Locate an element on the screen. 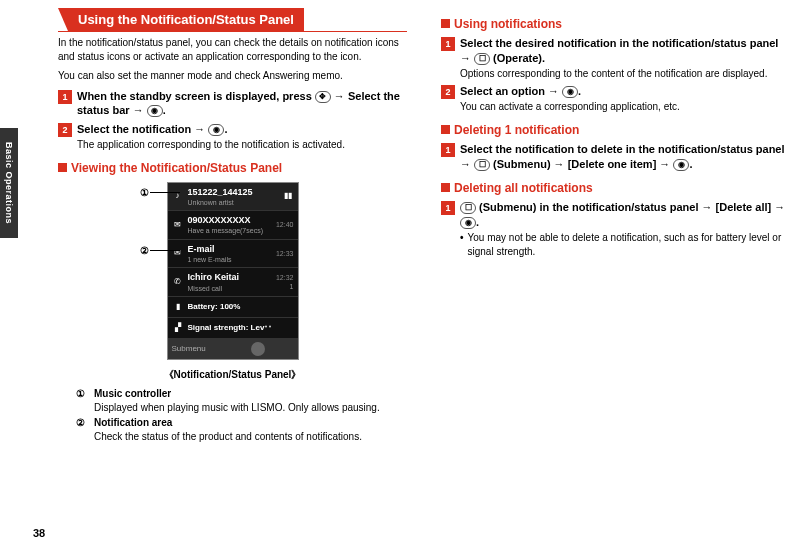 This screenshot has width=810, height=551. step-text: Select the notification → ◉. is located at coordinates (152, 129).